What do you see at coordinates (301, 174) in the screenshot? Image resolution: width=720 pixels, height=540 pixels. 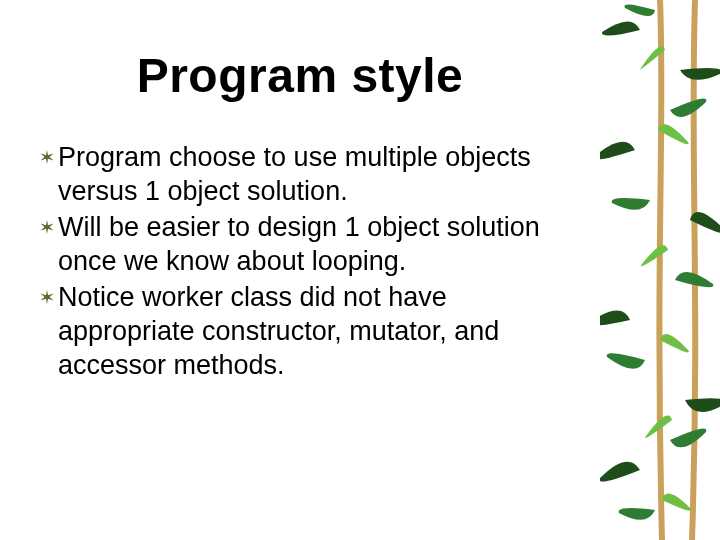 I see `list-item: Program choose to use multiple objects v…` at bounding box center [301, 174].